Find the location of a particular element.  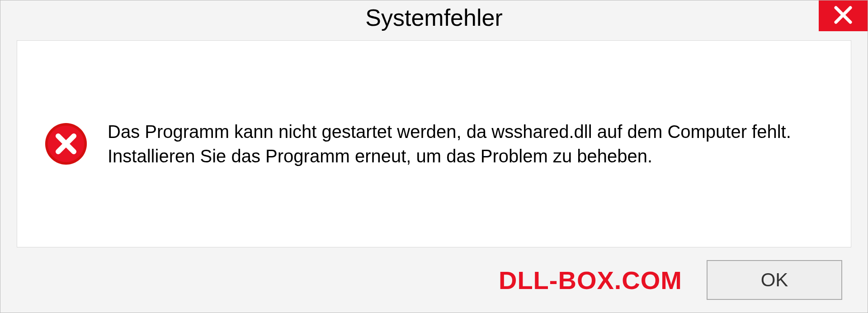

close-icon is located at coordinates (843, 16).